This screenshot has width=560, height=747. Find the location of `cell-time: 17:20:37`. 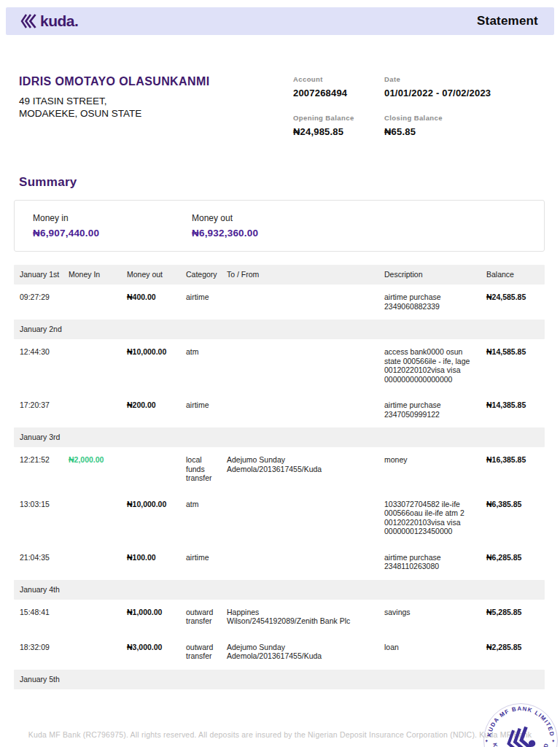

cell-time: 17:20:37 is located at coordinates (44, 410).